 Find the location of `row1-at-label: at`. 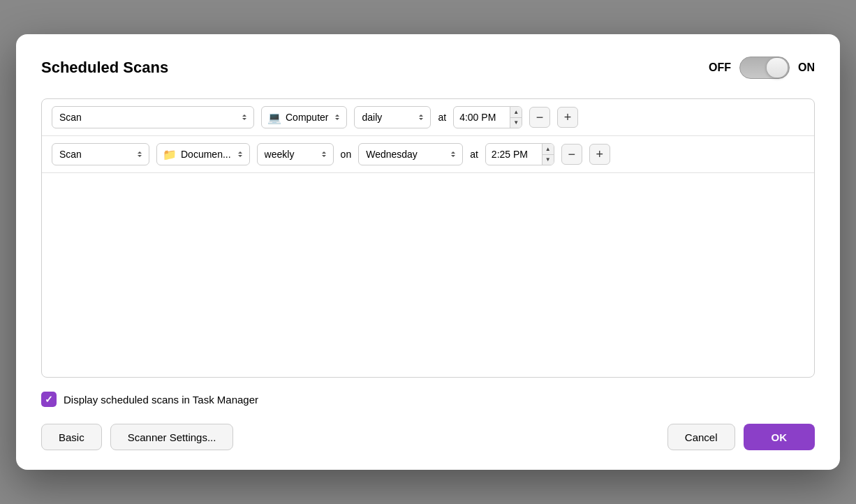

row1-at-label: at is located at coordinates (442, 117).